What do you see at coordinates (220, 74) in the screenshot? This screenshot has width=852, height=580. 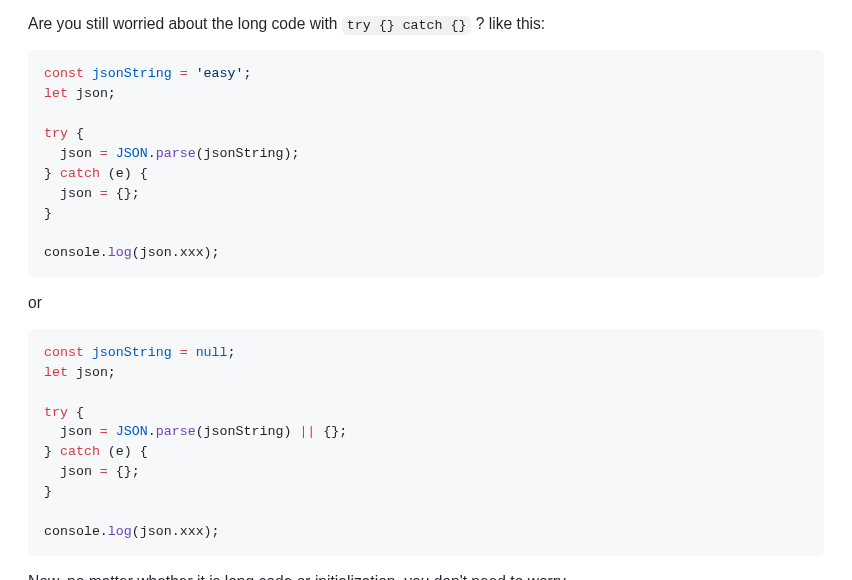 I see `code-token: 'easy'` at bounding box center [220, 74].